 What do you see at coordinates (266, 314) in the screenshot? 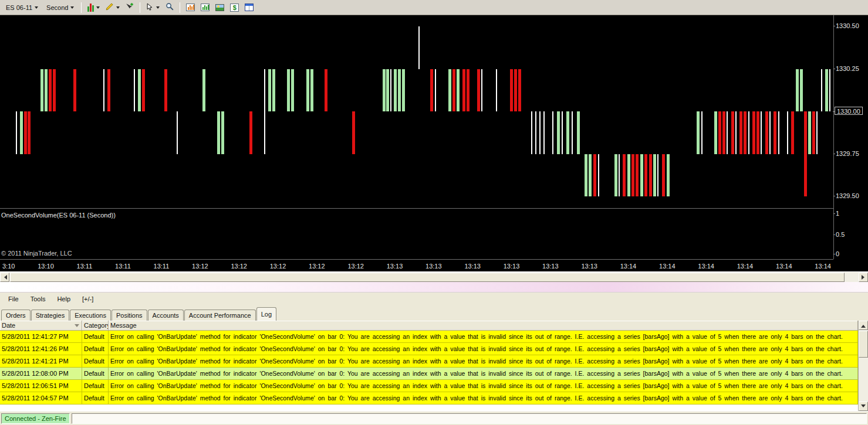
I see `tab-log: Log` at bounding box center [266, 314].